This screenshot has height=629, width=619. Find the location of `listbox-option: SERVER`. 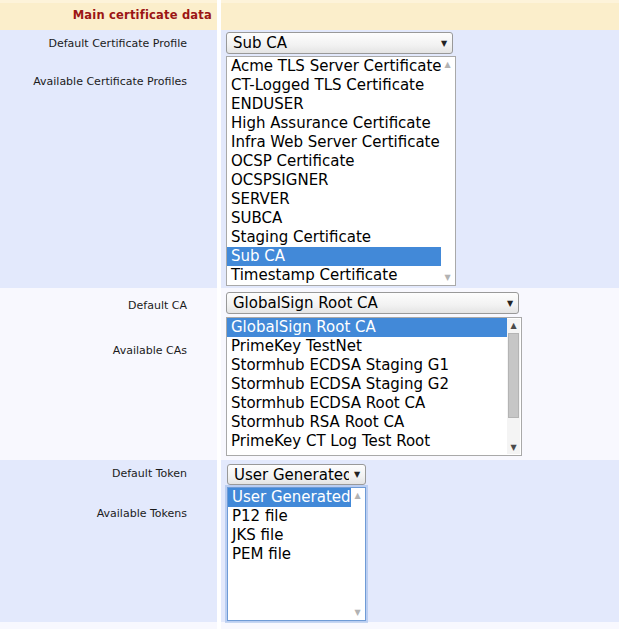

listbox-option: SERVER is located at coordinates (334, 200).